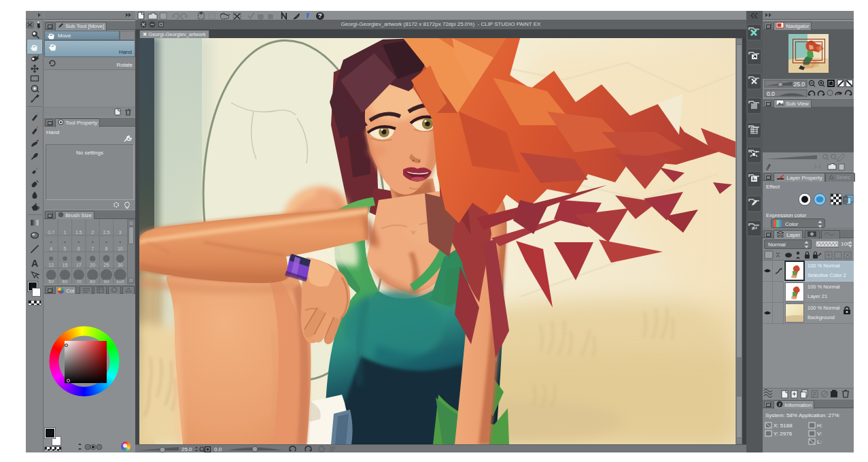 This screenshot has width=868, height=462. I want to click on svg-text: 4, so click(51, 249).